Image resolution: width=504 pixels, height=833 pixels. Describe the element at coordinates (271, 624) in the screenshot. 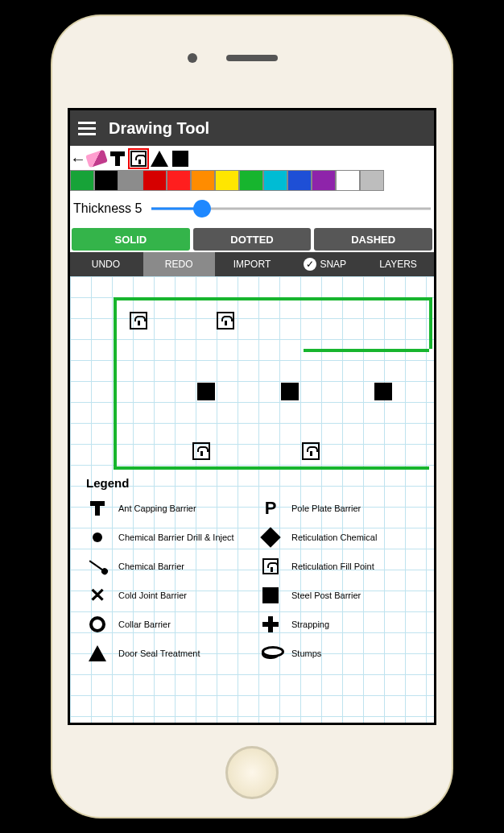

I see `plus-icon` at that location.